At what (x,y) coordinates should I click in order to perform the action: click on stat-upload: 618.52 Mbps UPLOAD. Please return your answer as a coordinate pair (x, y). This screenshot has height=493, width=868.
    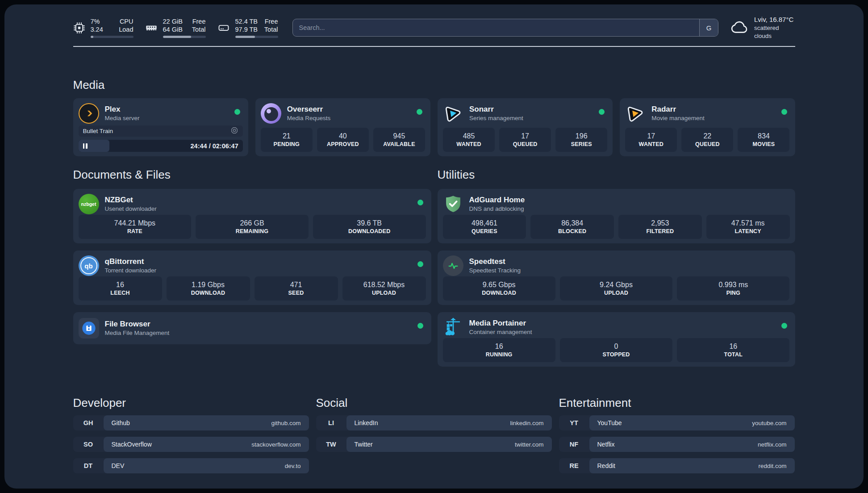
    Looking at the image, I should click on (384, 288).